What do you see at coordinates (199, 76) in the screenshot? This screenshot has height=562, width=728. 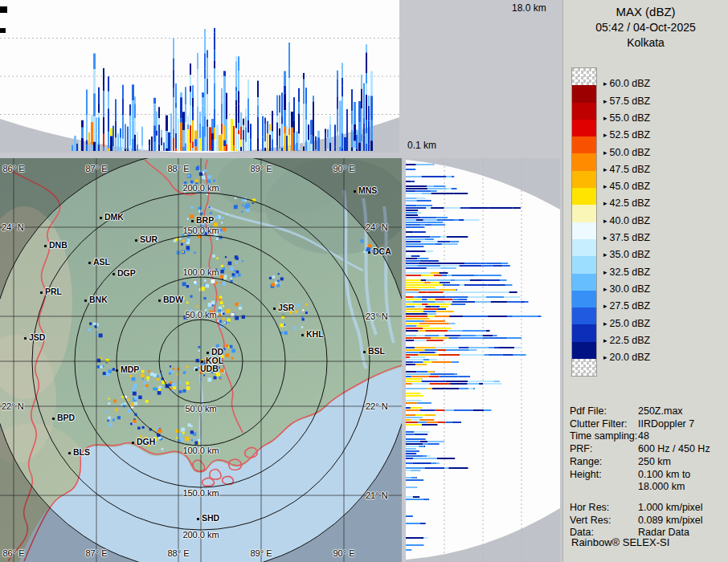 I see `top-cross-section-plot` at bounding box center [199, 76].